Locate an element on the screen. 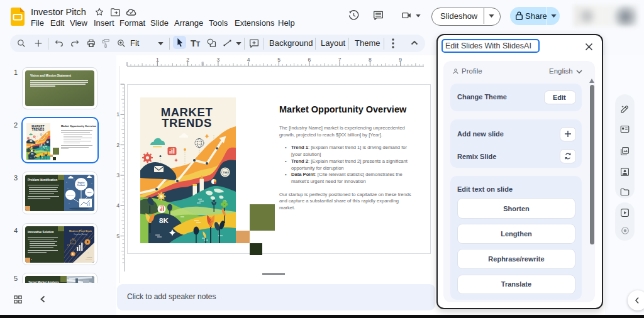 This screenshot has height=318, width=644. svg-text: TSE is located at coordinates (225, 172).